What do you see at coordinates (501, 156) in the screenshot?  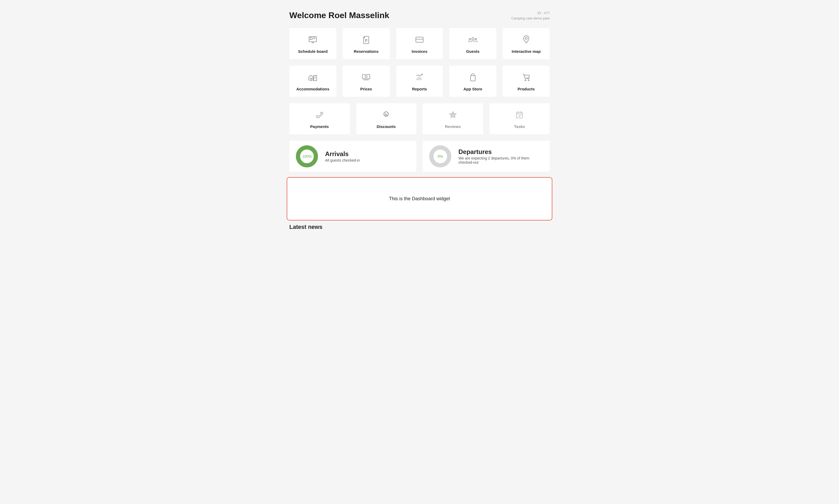 I see `departures-text: Departures We are expecting 2 departures…` at bounding box center [501, 156].